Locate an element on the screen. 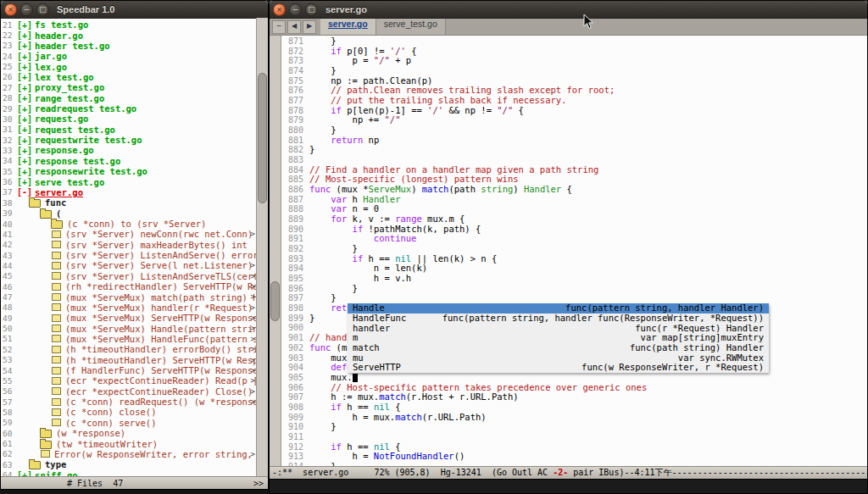 This screenshot has height=494, width=868. speedbar-next-button: >> is located at coordinates (261, 483).